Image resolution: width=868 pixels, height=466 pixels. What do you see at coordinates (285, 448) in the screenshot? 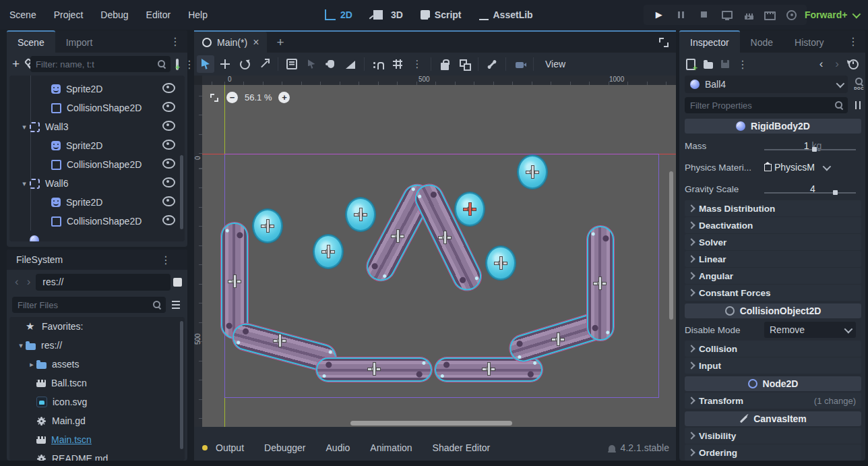
I see `bottom-panel-debugger: Debugger` at bounding box center [285, 448].